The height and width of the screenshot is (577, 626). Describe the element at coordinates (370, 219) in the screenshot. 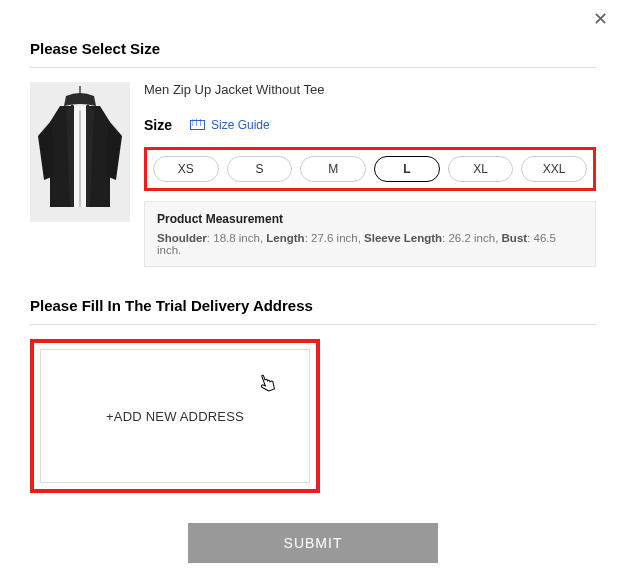

I see `measurement-title: Product Measurement` at that location.